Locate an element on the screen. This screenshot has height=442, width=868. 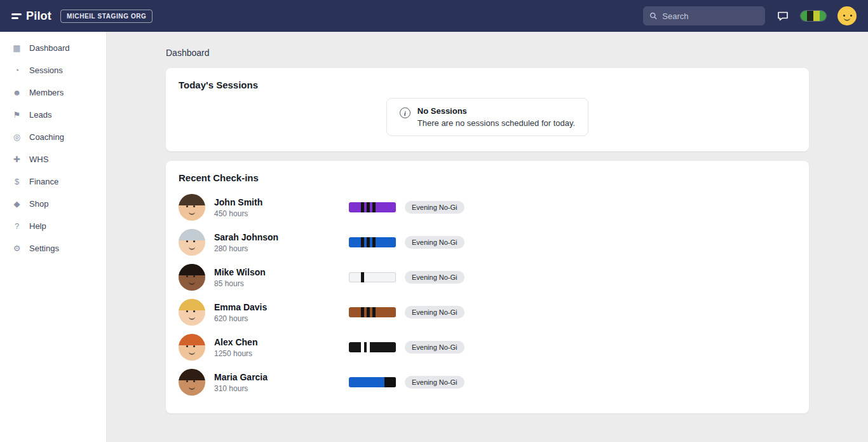
sidebar-item-icon: ◔ is located at coordinates (17, 70).